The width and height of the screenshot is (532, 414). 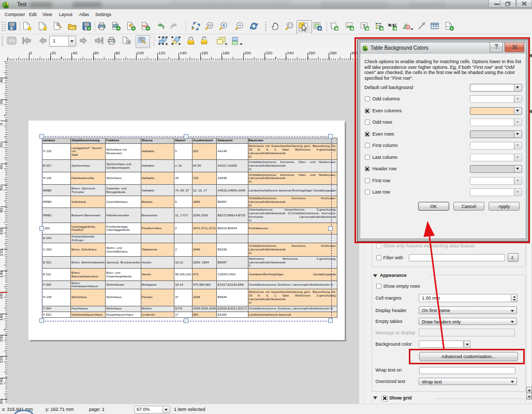 I want to click on svg-text: 1:1, so click(x=210, y=26).